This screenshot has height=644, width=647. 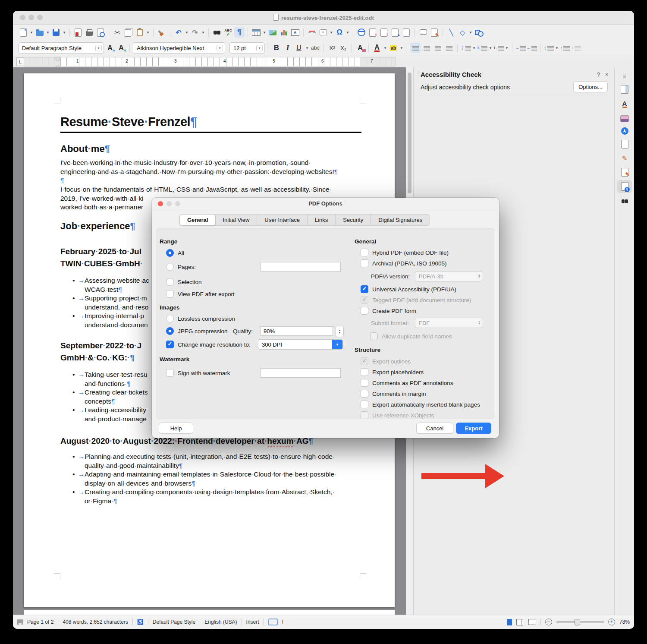 I want to click on accessibility-status-icon: ♿, so click(x=141, y=622).